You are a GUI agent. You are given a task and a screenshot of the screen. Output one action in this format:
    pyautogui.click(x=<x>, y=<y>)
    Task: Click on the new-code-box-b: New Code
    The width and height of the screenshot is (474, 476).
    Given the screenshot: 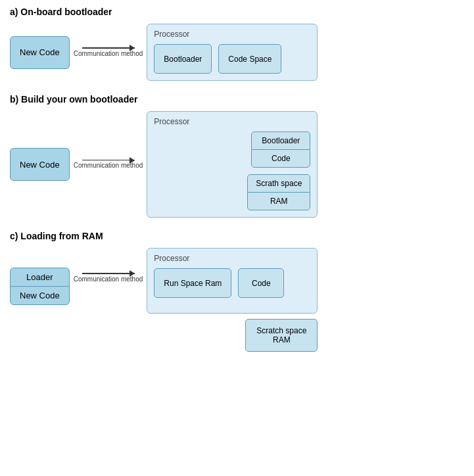 What is the action you would take?
    pyautogui.click(x=39, y=164)
    